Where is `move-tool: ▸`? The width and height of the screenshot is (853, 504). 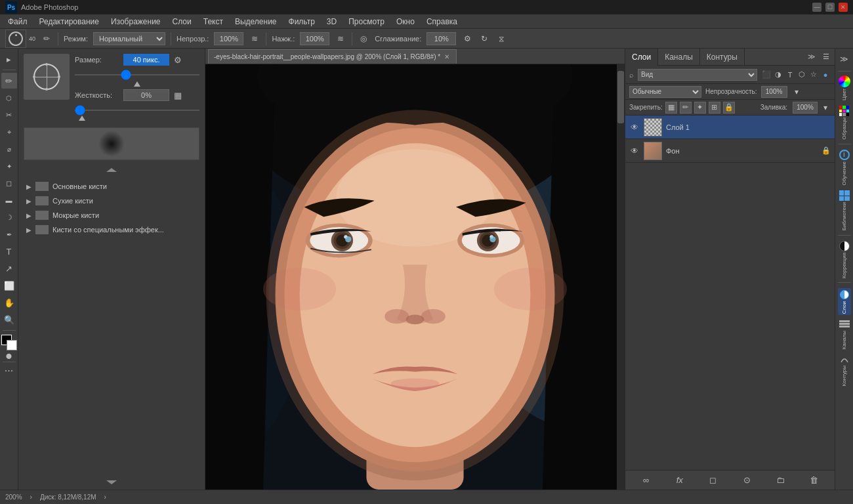
move-tool: ▸ is located at coordinates (9, 59).